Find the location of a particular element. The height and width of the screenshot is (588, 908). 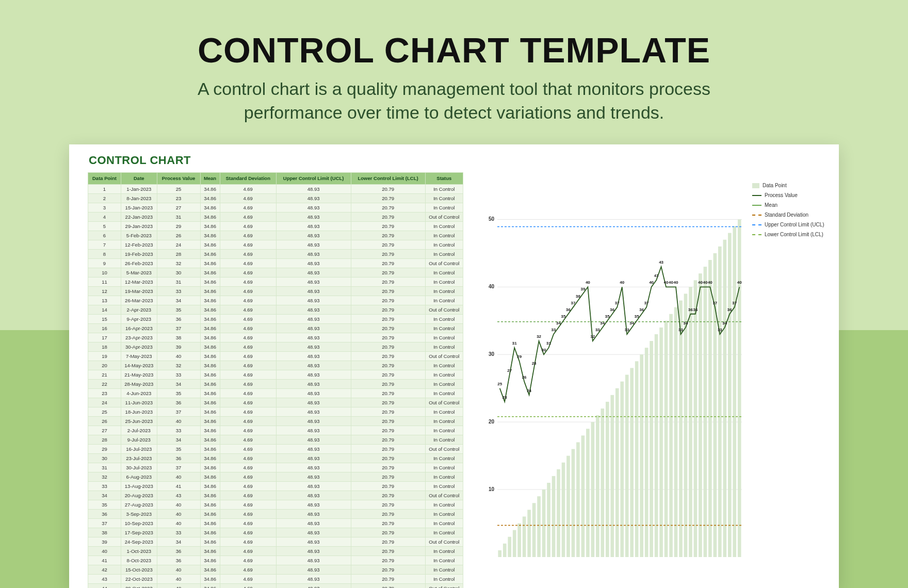

column-header: Status is located at coordinates (444, 178).